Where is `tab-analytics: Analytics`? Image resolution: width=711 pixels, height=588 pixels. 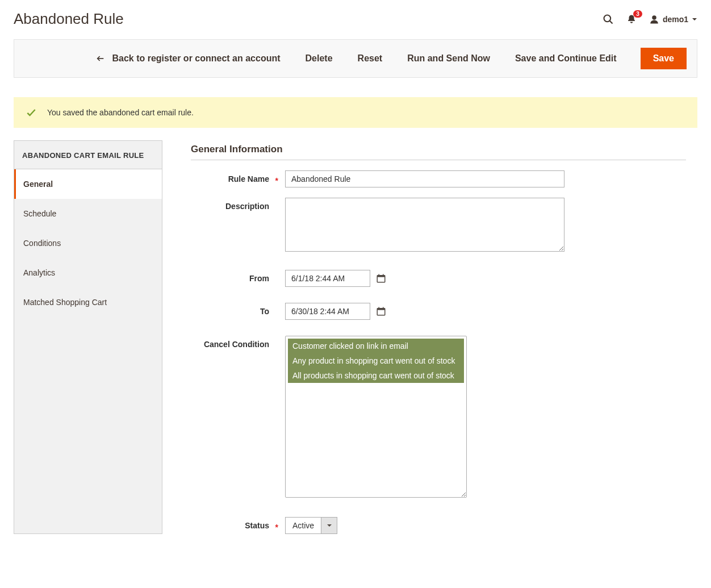
tab-analytics: Analytics is located at coordinates (88, 273).